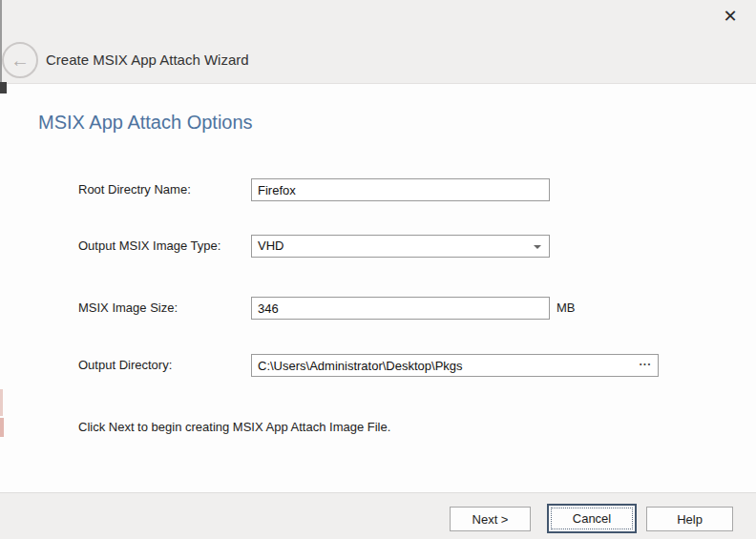 The width and height of the screenshot is (756, 539). Describe the element at coordinates (378, 190) in the screenshot. I see `form-row: Root Directry Name:` at that location.